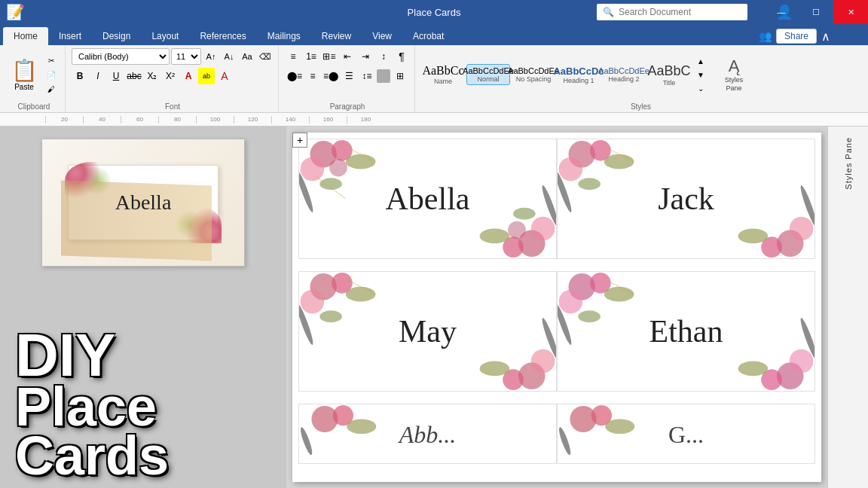 This screenshot has height=488, width=868. Describe the element at coordinates (70, 36) in the screenshot. I see `tab-insert: Insert` at that location.